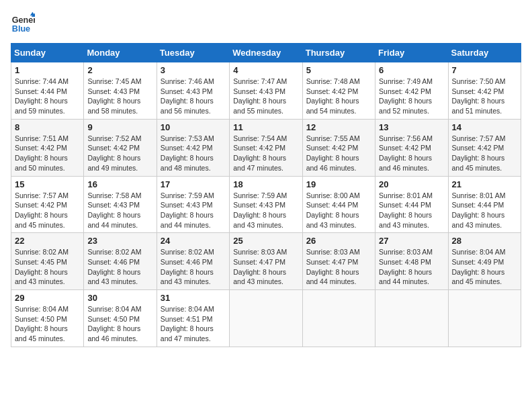 The height and width of the screenshot is (411, 532). Describe the element at coordinates (193, 204) in the screenshot. I see `calendar-cell: 17Sunrise: 7:59 AMSunset: 4:43 PMDayligh…` at that location.